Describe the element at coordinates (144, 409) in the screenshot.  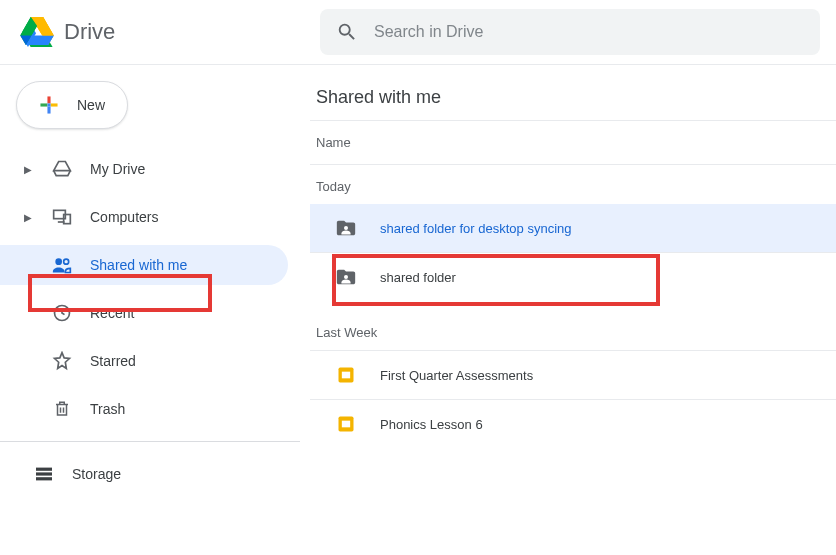
I see `sidebar-item-trash: ▶ Trash` at that location.